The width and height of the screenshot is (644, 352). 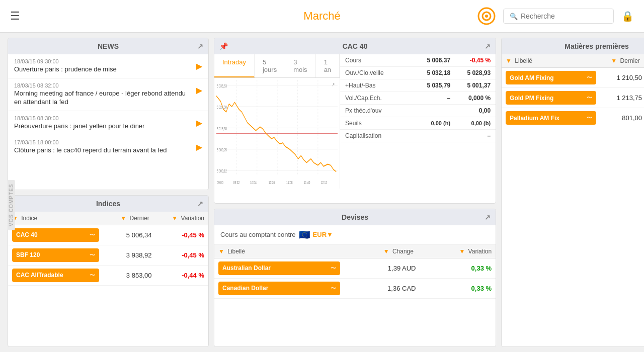 I want to click on matieres-var-0: 0,00 %, so click(x=643, y=77).